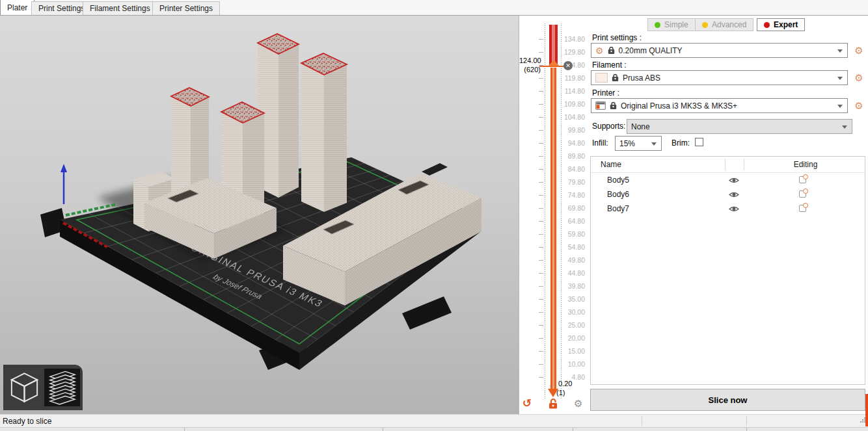 The height and width of the screenshot is (431, 868). I want to click on brim-checkbox, so click(699, 142).